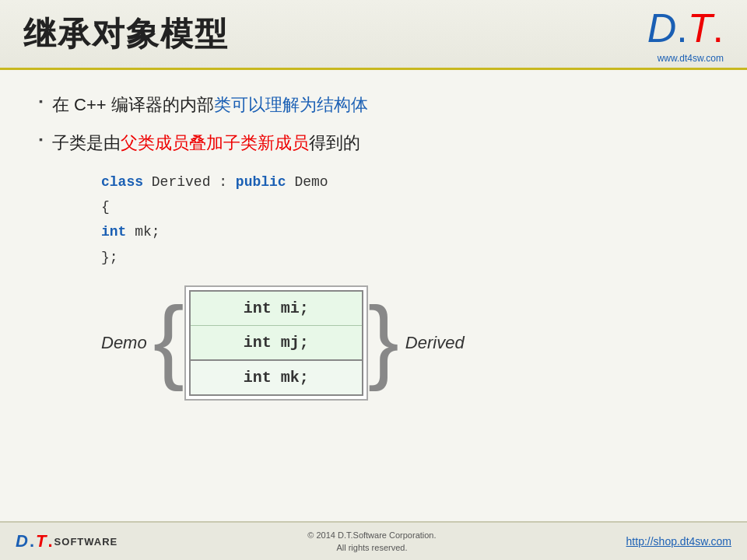  Describe the element at coordinates (291, 104) in the screenshot. I see `bullet1-highlight: 类可以理解为结构体` at that location.